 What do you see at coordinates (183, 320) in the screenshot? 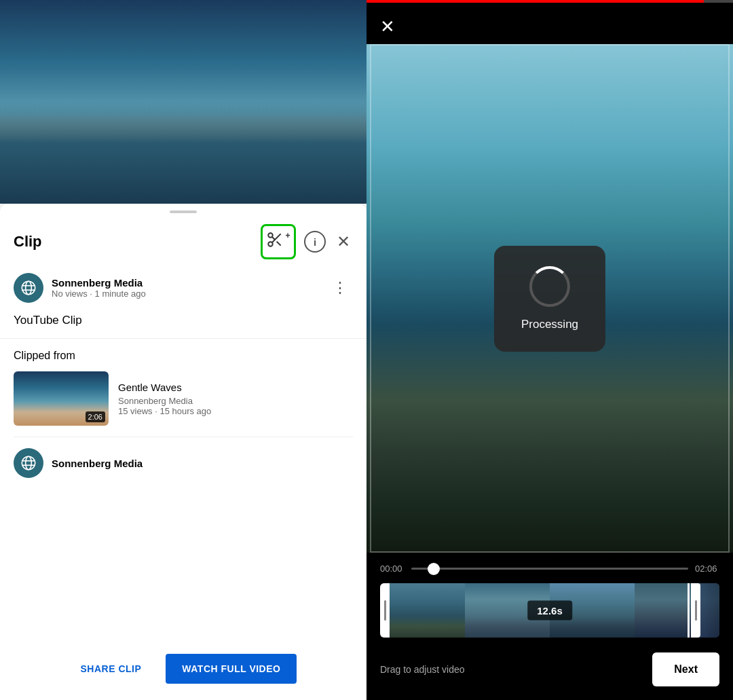
I see `video-title: YouTube Clip` at bounding box center [183, 320].